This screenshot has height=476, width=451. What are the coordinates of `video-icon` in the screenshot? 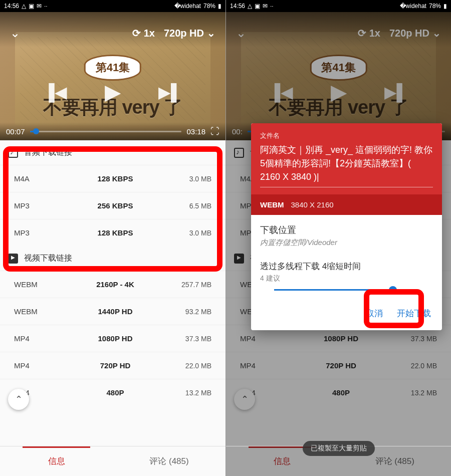 It's located at (13, 259).